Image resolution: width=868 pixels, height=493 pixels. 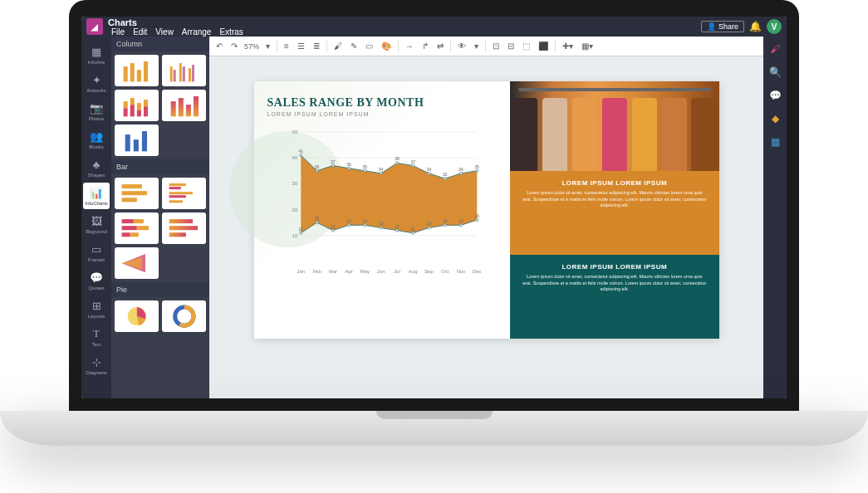 What do you see at coordinates (496, 46) in the screenshot?
I see `group-icon: ⊡` at bounding box center [496, 46].